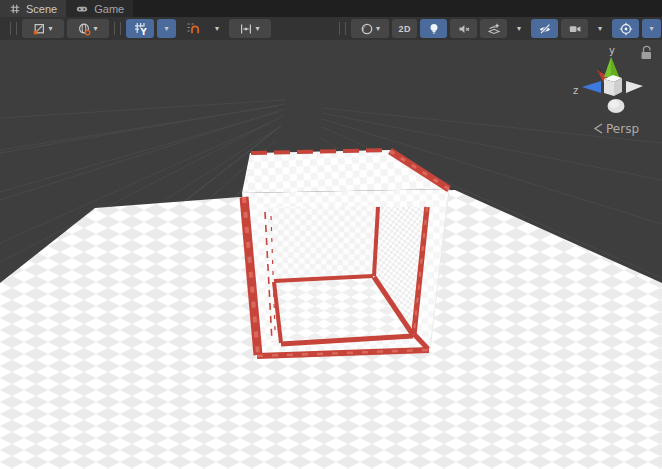  I want to click on grid-snapping-button, so click(192, 28).